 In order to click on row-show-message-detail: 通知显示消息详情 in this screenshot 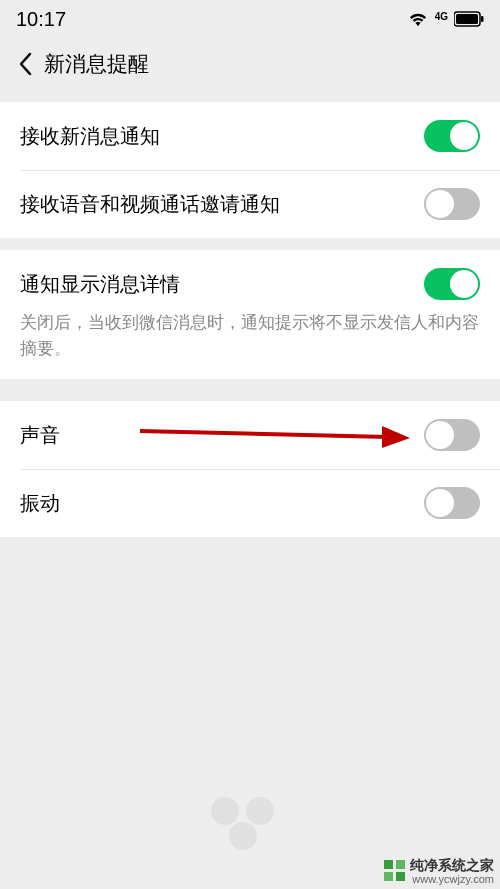, I will do `click(250, 280)`.